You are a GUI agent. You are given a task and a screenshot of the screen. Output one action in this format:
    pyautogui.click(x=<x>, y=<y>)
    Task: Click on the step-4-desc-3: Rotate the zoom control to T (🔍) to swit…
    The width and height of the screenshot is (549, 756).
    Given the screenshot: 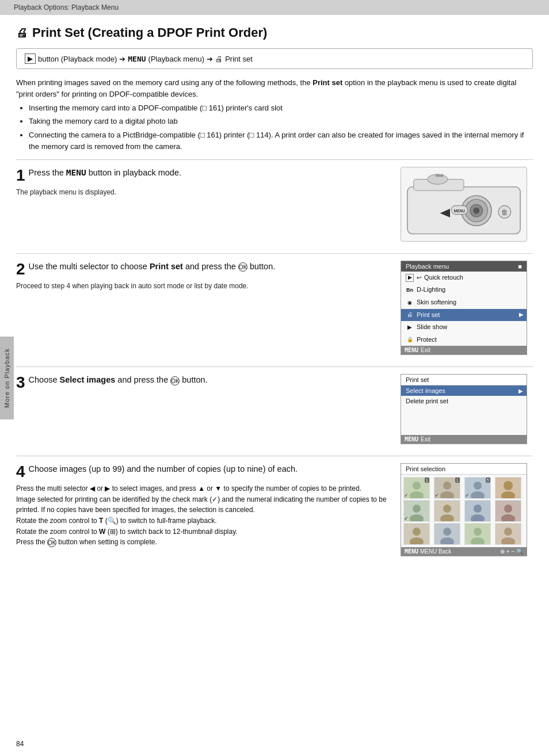 What is the action you would take?
    pyautogui.click(x=204, y=521)
    